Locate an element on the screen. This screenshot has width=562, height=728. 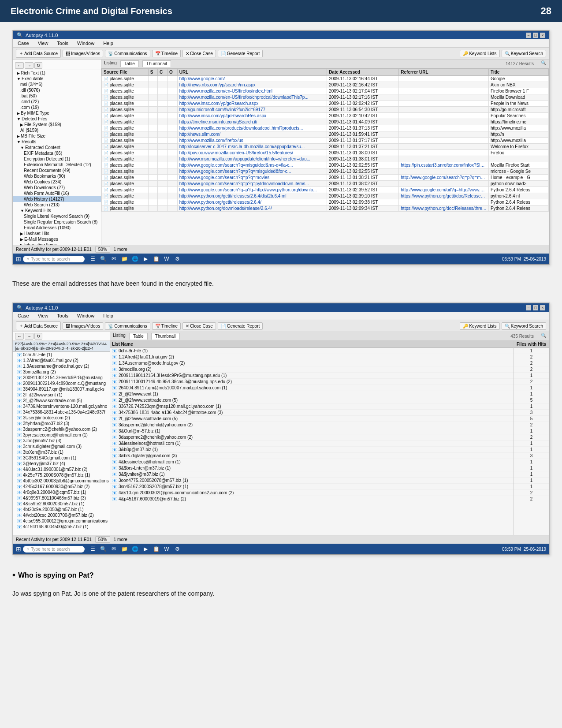
tree-item-dll: .dll (5076) is located at coordinates (57, 90).